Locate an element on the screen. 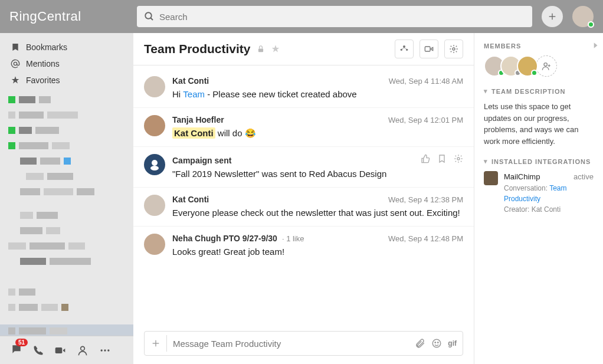 This screenshot has width=603, height=364. sidebar-item-bookmarks: Bookmarks is located at coordinates (67, 47).